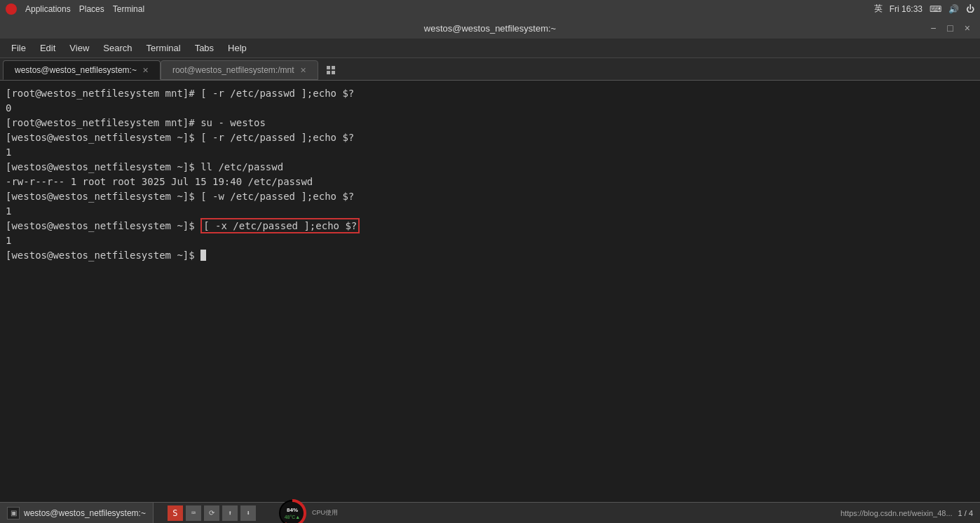 This screenshot has width=980, height=523. I want to click on cpu-label: CPU使用, so click(325, 513).